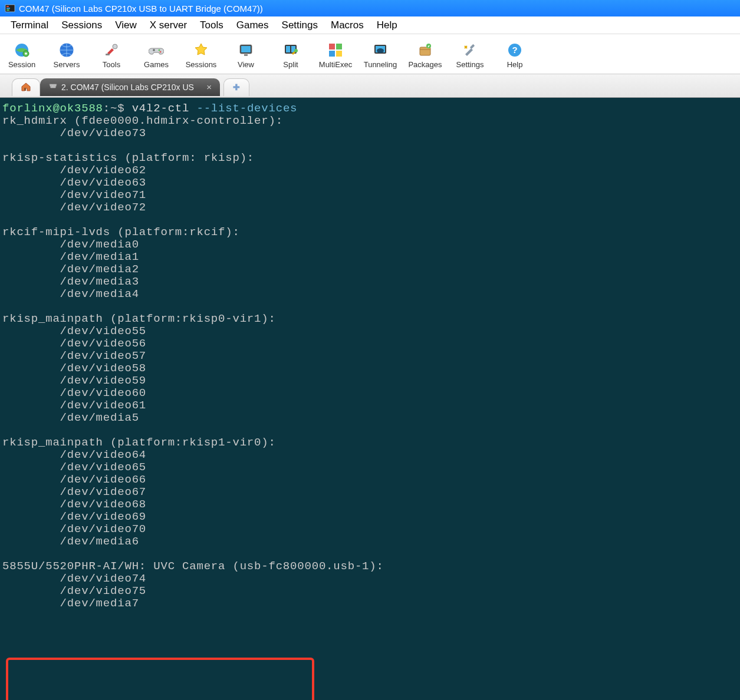 The image size is (740, 700). What do you see at coordinates (111, 50) in the screenshot?
I see `tools-icon` at bounding box center [111, 50].